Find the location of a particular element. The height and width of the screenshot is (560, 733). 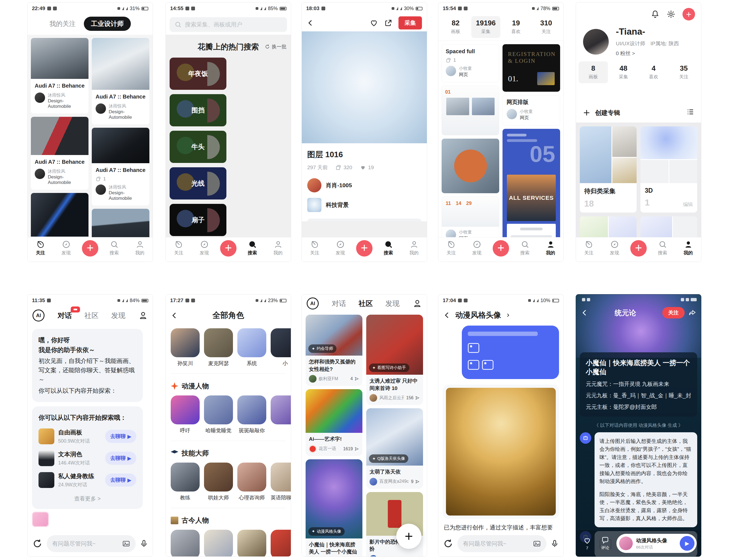

mic-icon is located at coordinates (555, 544).